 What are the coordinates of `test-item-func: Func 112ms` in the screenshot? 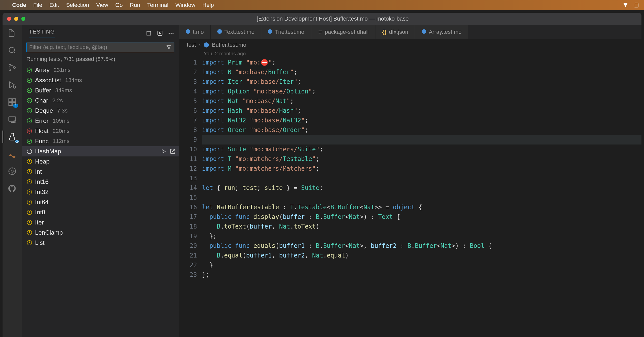 It's located at (101, 141).